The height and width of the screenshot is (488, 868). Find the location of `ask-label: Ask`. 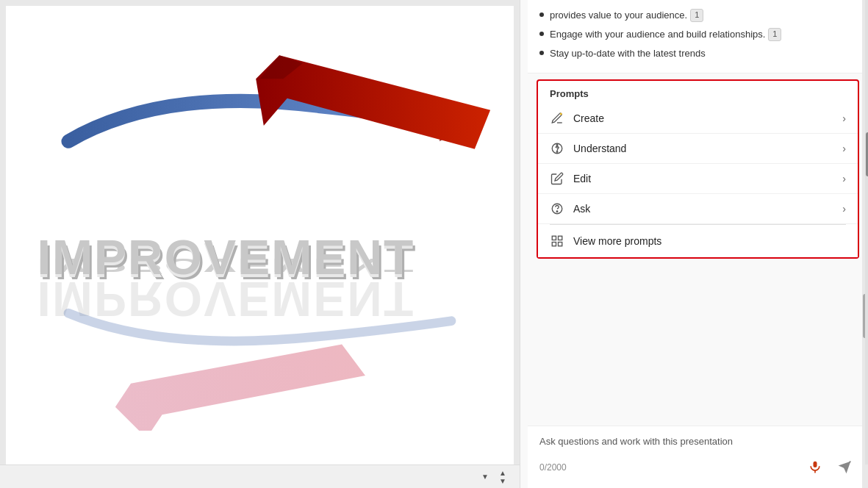

ask-label: Ask is located at coordinates (708, 209).